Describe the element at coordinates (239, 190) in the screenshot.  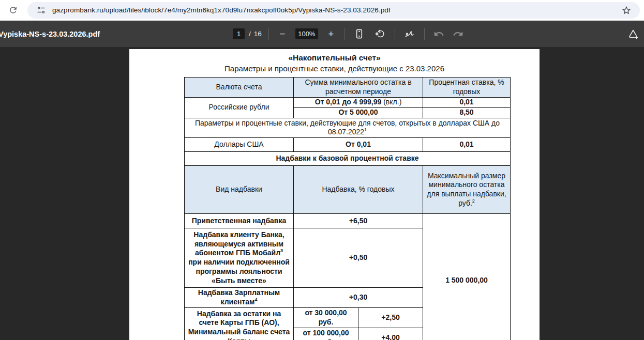
I see `header-bonus-type: Вид надбавки` at that location.